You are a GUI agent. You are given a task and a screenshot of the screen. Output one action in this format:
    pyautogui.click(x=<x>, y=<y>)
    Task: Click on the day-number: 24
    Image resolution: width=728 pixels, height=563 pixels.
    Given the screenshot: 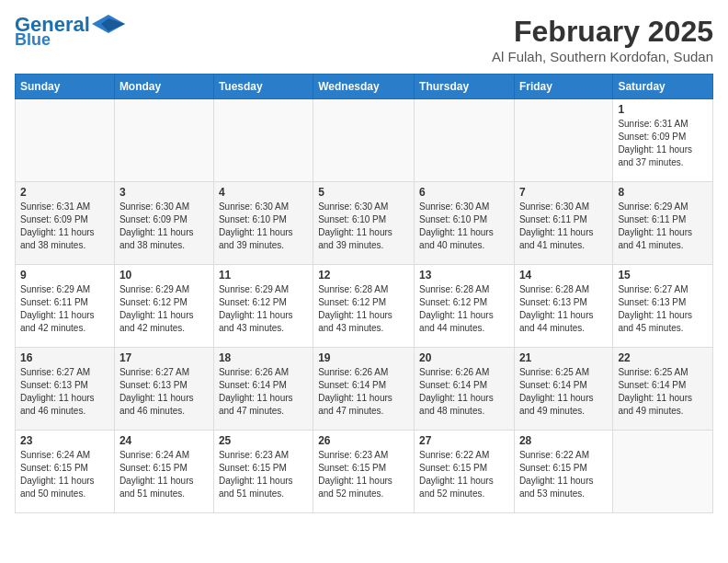 What is the action you would take?
    pyautogui.click(x=164, y=441)
    